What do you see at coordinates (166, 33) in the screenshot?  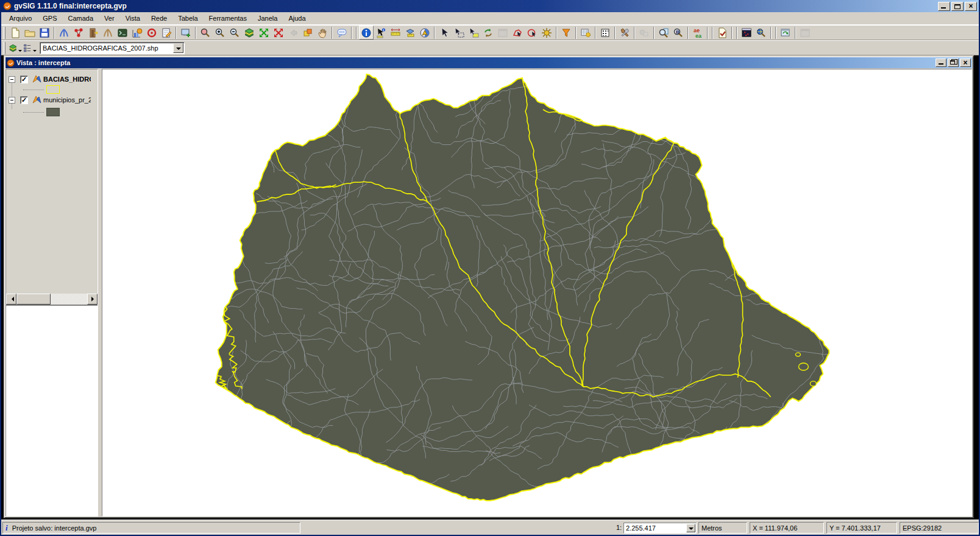 I see `annotation-button` at bounding box center [166, 33].